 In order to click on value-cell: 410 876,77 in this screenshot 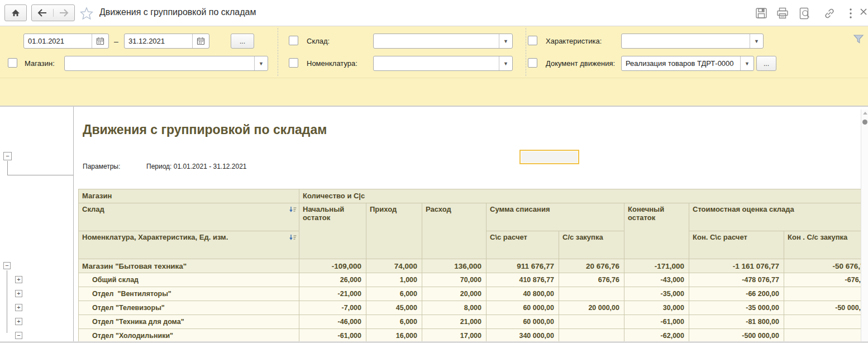, I will do `click(523, 280)`.